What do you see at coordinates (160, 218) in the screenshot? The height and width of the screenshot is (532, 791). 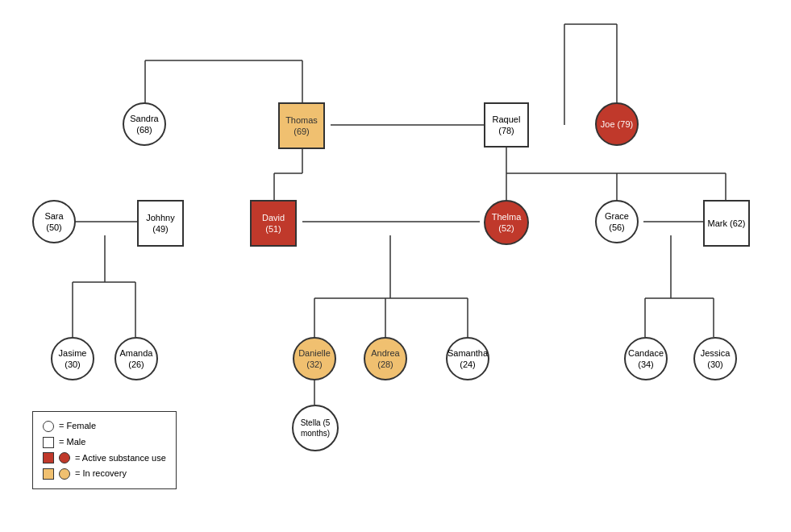 I see `johhny-name: Johhny` at bounding box center [160, 218].